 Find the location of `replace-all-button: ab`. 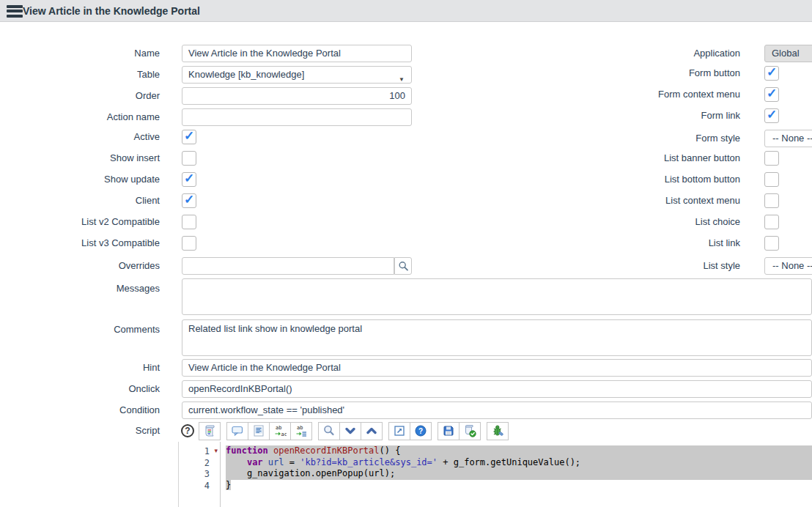

replace-all-button: ab is located at coordinates (301, 431).